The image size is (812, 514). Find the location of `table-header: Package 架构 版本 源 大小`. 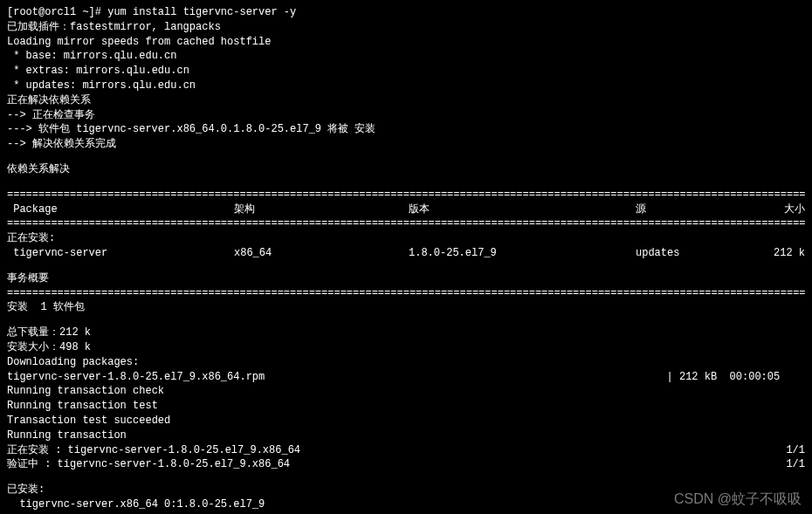

table-header: Package 架构 版本 源 大小 is located at coordinates (406, 209).